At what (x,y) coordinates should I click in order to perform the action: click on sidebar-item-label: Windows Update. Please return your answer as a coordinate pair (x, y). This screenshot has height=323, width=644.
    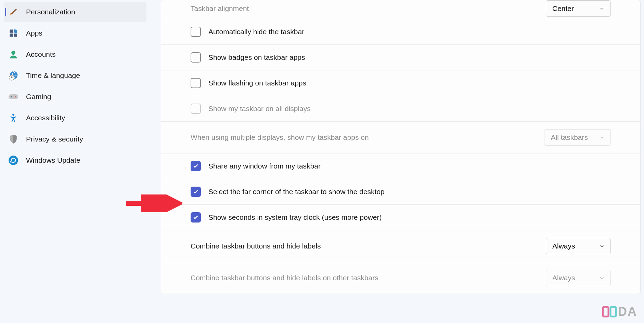
    Looking at the image, I should click on (53, 160).